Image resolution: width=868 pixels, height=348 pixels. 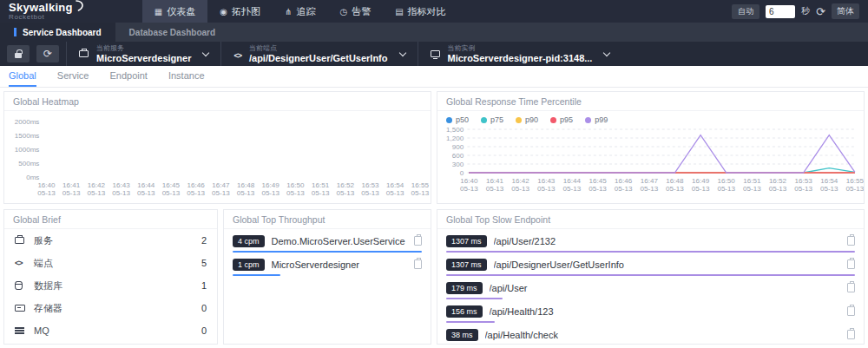 What do you see at coordinates (18, 54) in the screenshot?
I see `lock-button` at bounding box center [18, 54].